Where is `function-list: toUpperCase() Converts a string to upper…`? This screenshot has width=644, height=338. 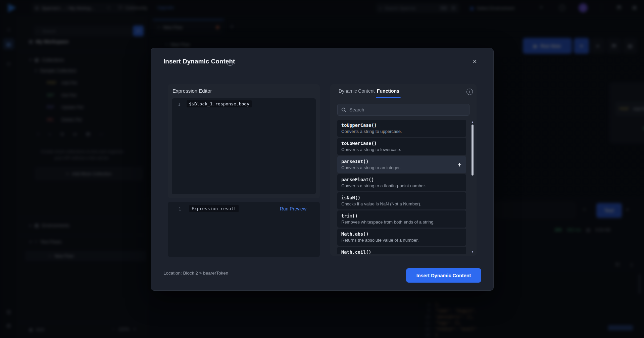
function-list: toUpperCase() Converts a string to upper… is located at coordinates (402, 187).